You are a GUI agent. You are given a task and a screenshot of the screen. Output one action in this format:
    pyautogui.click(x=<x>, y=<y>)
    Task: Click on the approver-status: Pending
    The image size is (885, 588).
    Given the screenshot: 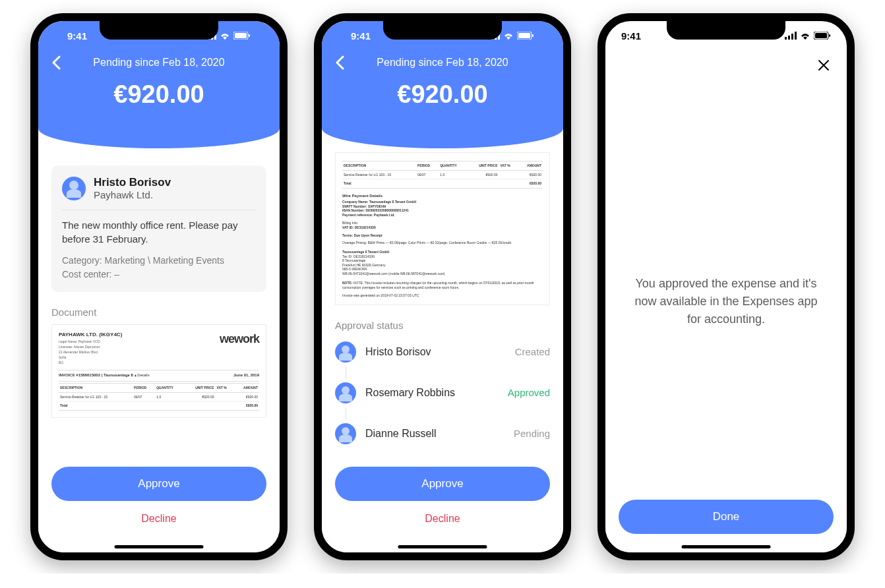 What is the action you would take?
    pyautogui.click(x=532, y=434)
    